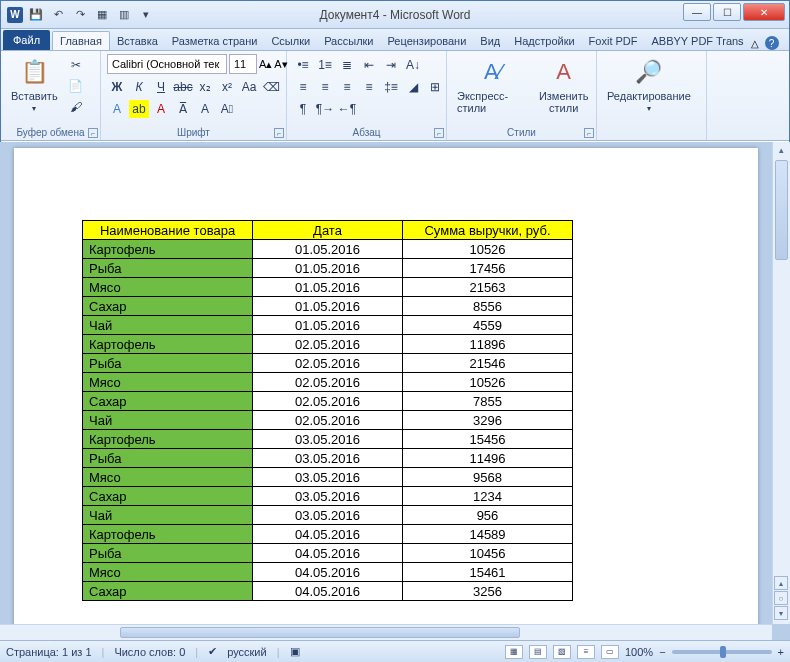  Describe the element at coordinates (639, 652) in the screenshot. I see `zoom-label: 100%` at that location.